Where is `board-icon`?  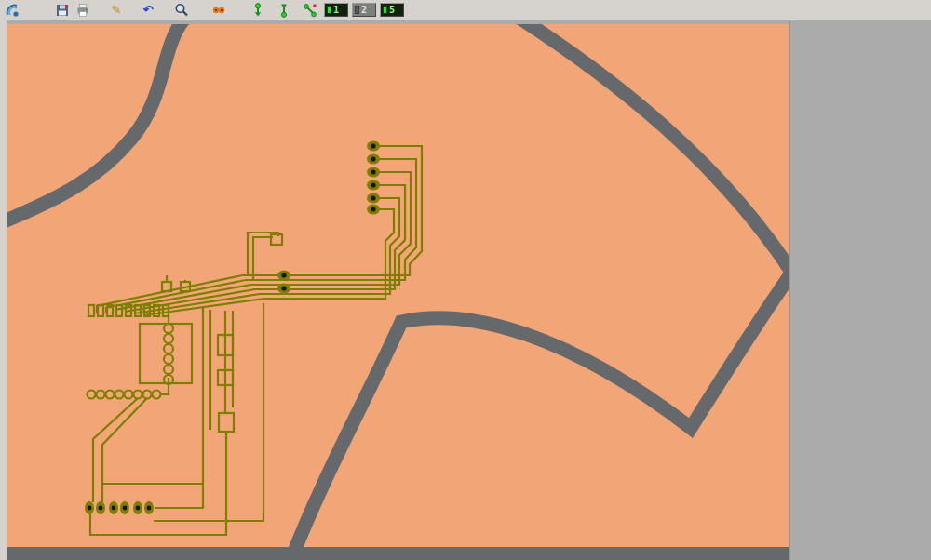
board-icon is located at coordinates (12, 10).